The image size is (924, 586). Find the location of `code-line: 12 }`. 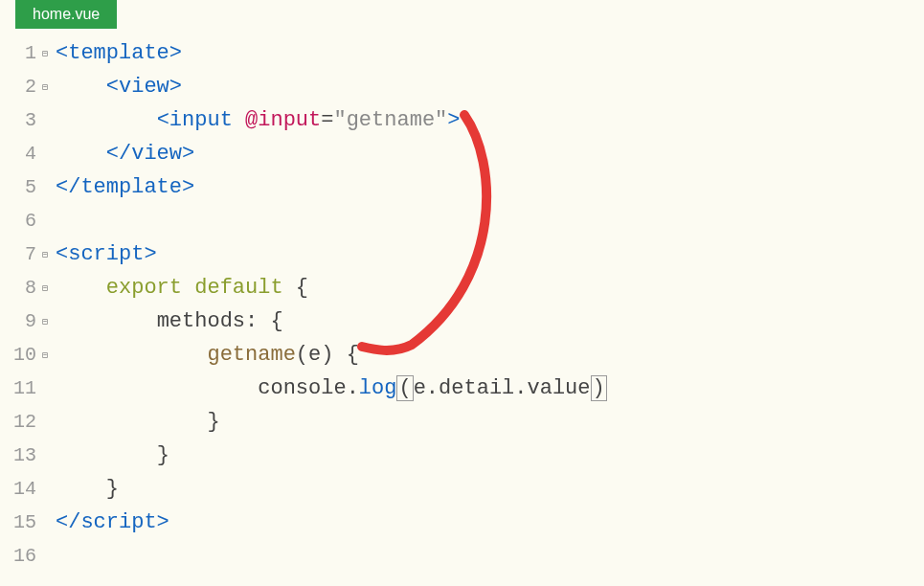

code-line: 12 } is located at coordinates (462, 421).